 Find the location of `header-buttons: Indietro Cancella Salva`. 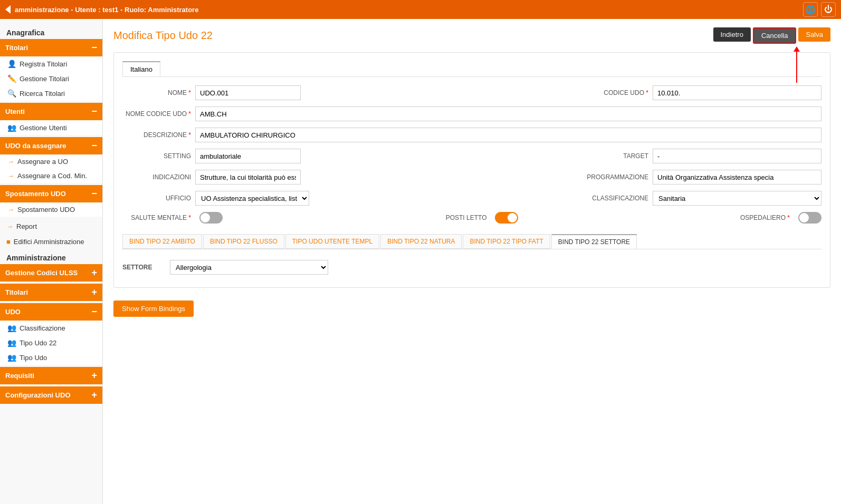

header-buttons: Indietro Cancella Salva is located at coordinates (772, 36).